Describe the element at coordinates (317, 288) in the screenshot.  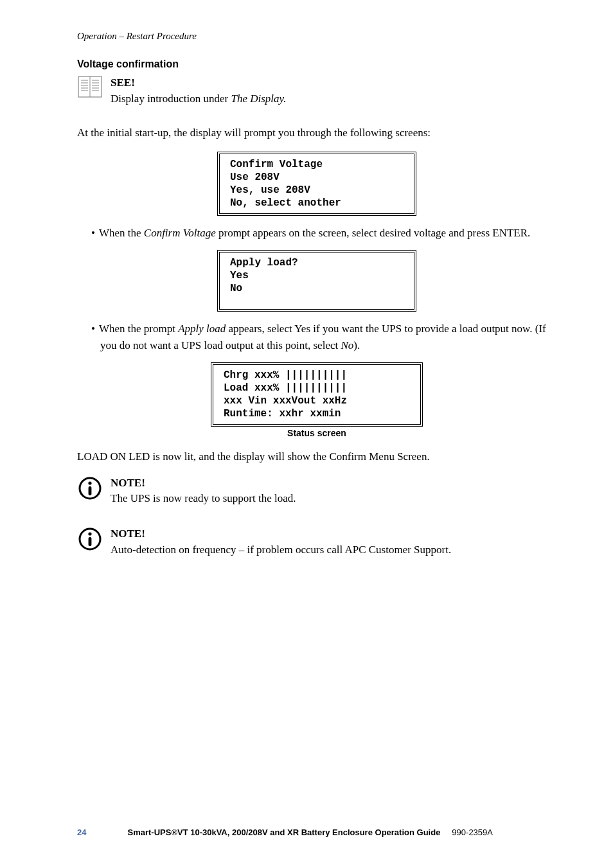
I see `screen-line: No` at that location.